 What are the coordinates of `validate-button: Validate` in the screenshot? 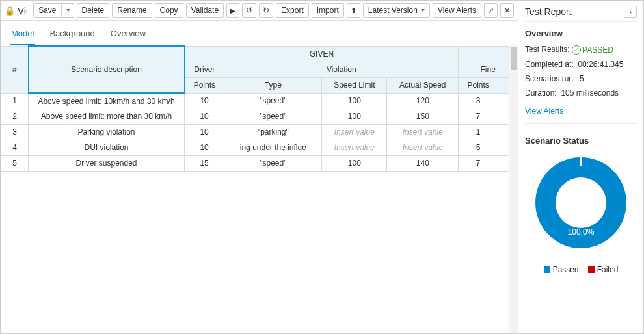 It's located at (205, 10).